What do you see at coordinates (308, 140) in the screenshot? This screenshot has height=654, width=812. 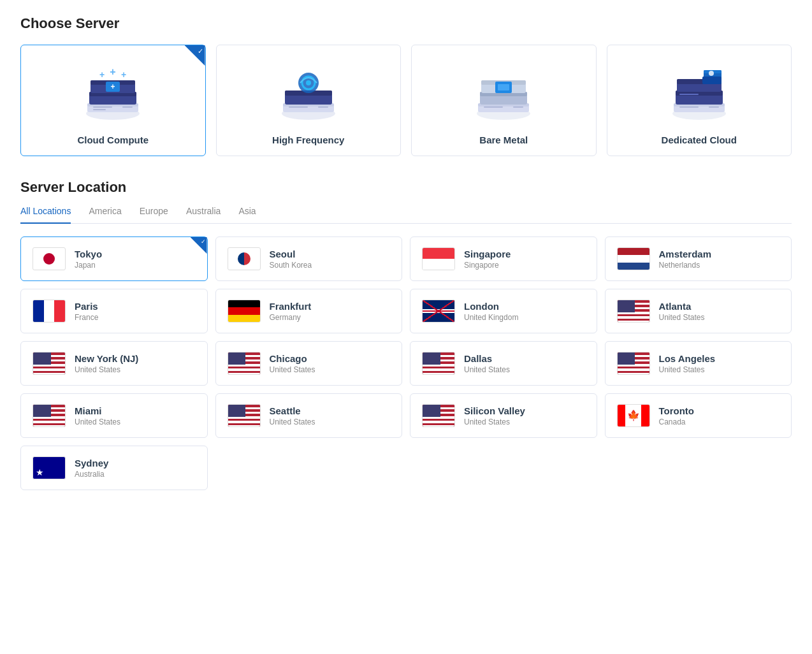 I see `high-frequency-label: High Frequency` at bounding box center [308, 140].